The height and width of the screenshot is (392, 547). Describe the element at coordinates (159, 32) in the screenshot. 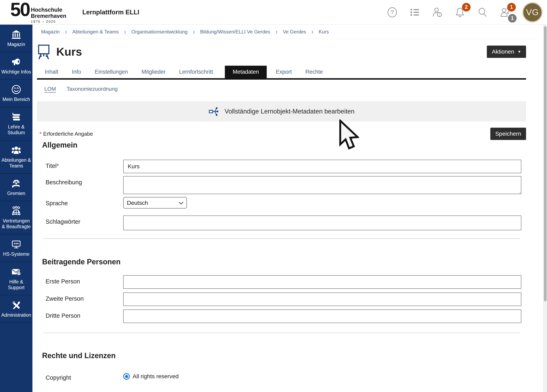

I see `breadcrumb-organisationsentwicklung: Organisationsentwicklung` at that location.